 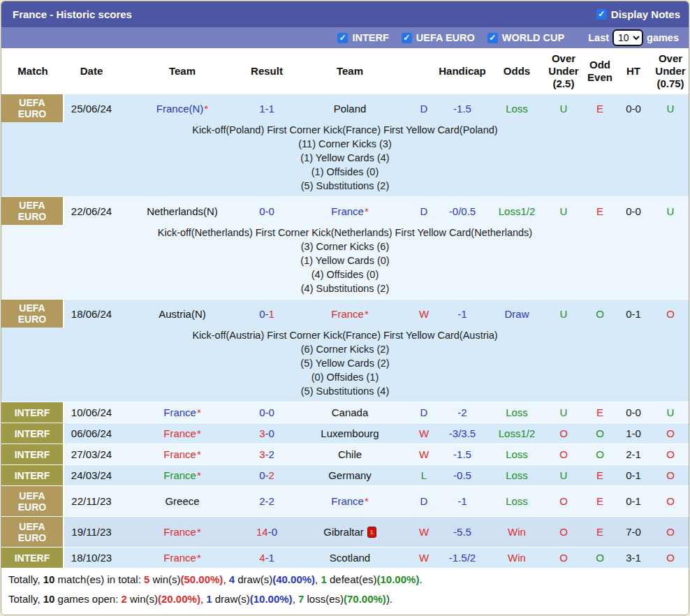 I want to click on match-block: INTERF24/03/24France*0-2GermanyL-0.5Loss…, so click(x=345, y=475).